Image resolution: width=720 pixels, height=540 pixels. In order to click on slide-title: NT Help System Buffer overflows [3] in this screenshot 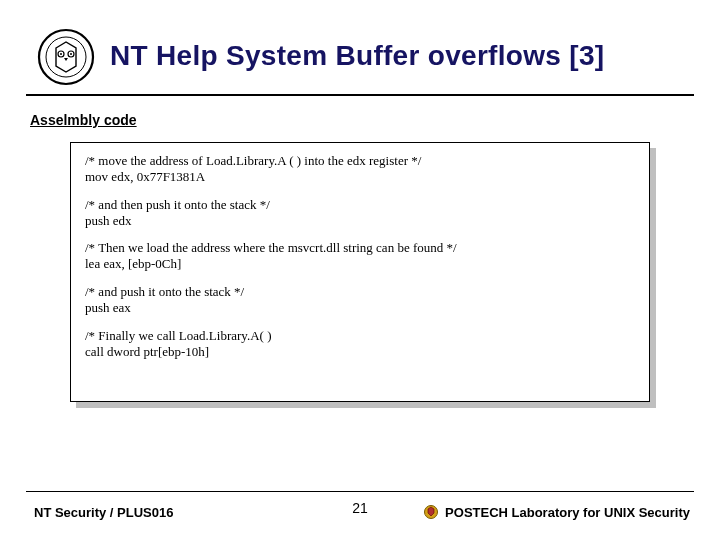, I will do `click(400, 56)`.